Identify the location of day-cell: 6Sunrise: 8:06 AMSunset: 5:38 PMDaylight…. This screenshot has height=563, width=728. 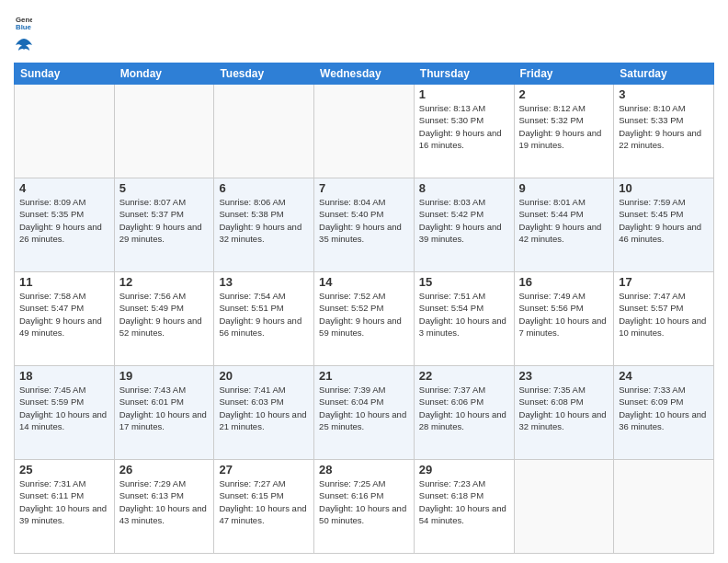
(265, 225).